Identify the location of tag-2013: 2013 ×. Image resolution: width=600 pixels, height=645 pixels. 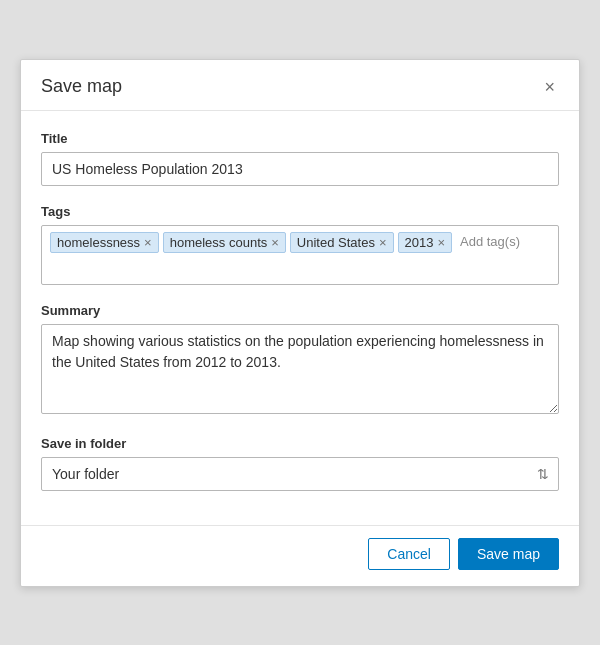
(426, 242).